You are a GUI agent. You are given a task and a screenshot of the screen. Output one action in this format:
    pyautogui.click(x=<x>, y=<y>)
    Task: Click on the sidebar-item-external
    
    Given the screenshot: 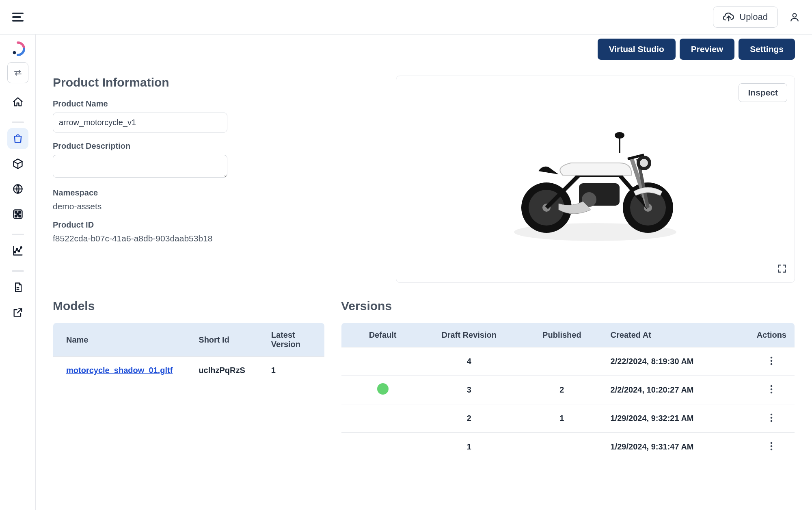 What is the action you would take?
    pyautogui.click(x=18, y=313)
    